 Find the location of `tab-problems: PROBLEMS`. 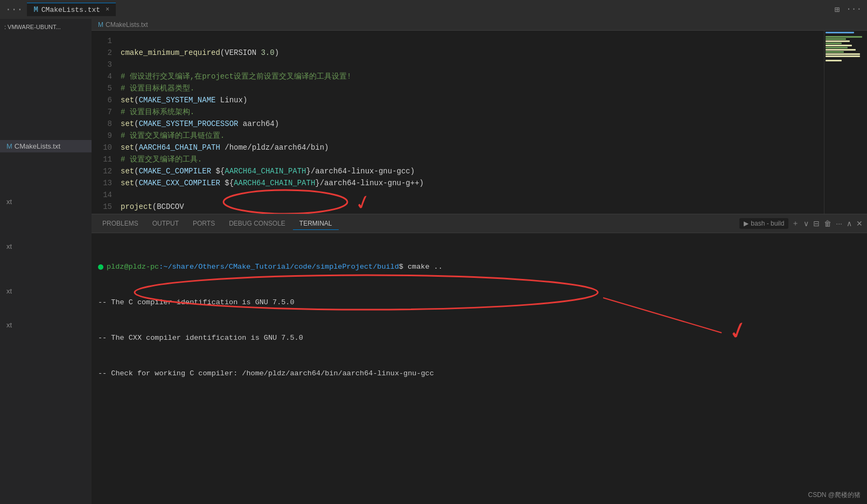

tab-problems: PROBLEMS is located at coordinates (121, 224).